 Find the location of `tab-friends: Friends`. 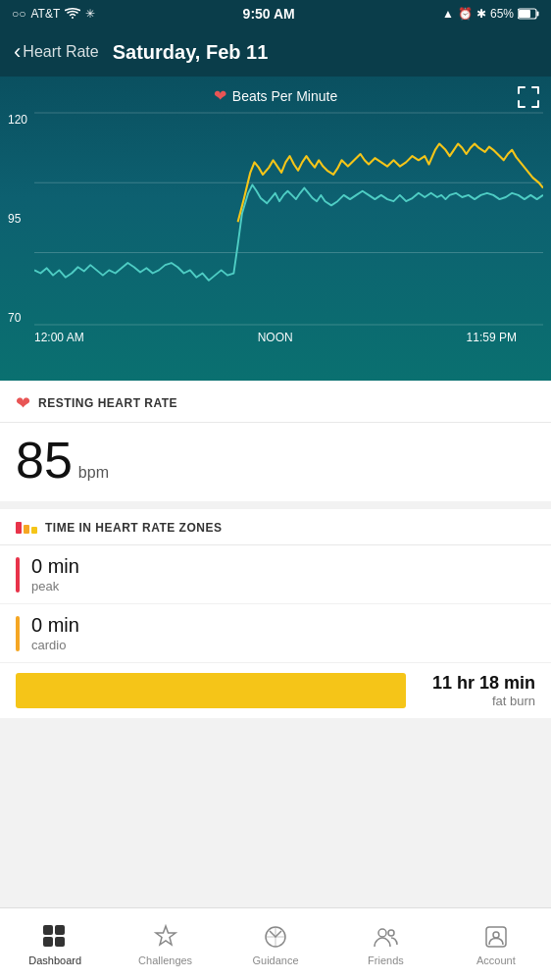

tab-friends: Friends is located at coordinates (385, 945).